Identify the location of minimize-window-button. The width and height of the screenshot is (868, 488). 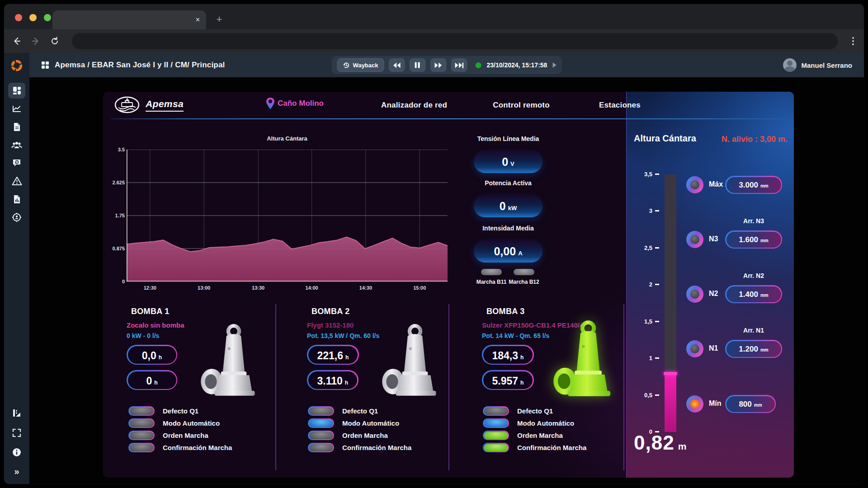
(33, 18).